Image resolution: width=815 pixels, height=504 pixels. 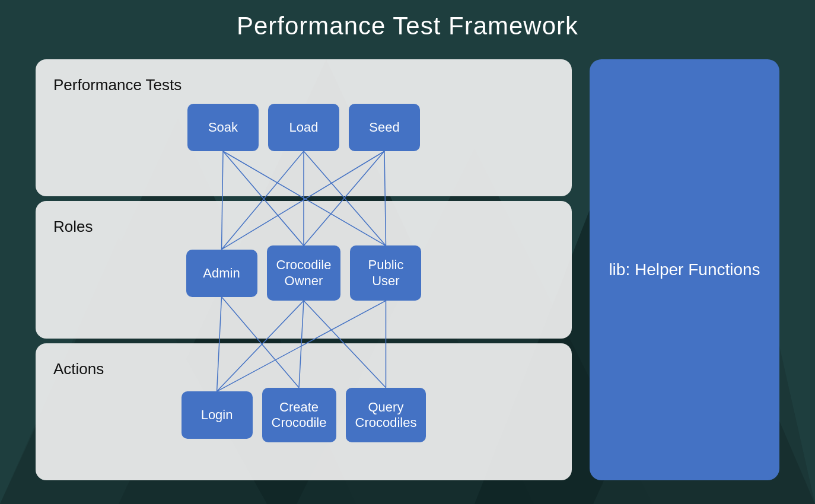 I want to click on performance-tests-label: Performance Tests, so click(x=304, y=85).